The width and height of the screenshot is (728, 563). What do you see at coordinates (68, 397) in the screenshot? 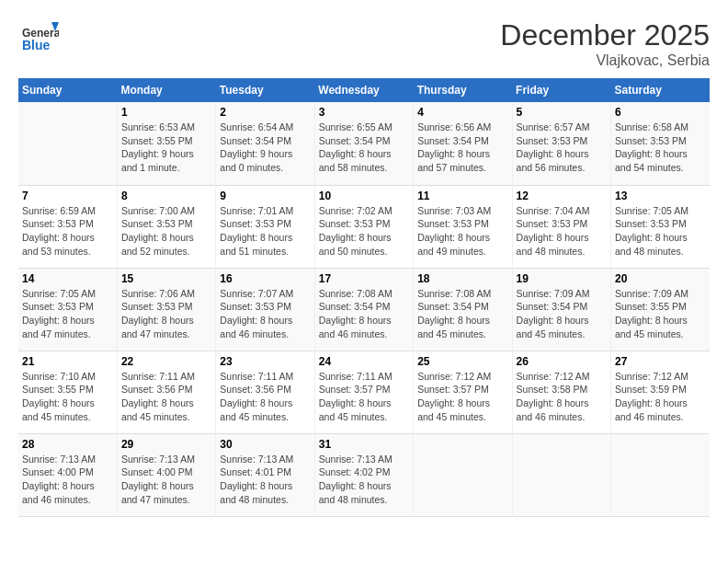
I see `day-info: Sunrise: 7:10 AMSunset: 3:55 PMDaylight:…` at bounding box center [68, 397].